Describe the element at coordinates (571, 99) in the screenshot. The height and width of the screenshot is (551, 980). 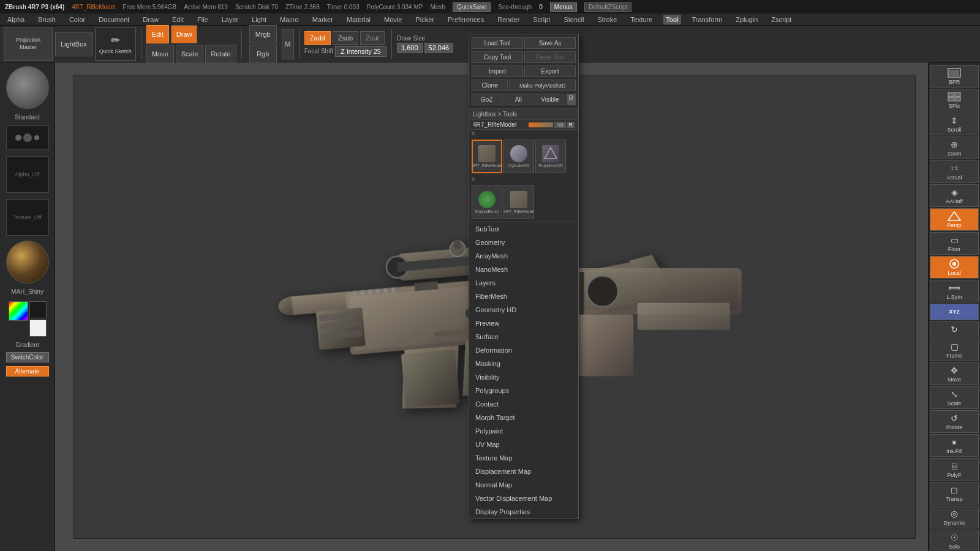
I see `r-button: R` at that location.